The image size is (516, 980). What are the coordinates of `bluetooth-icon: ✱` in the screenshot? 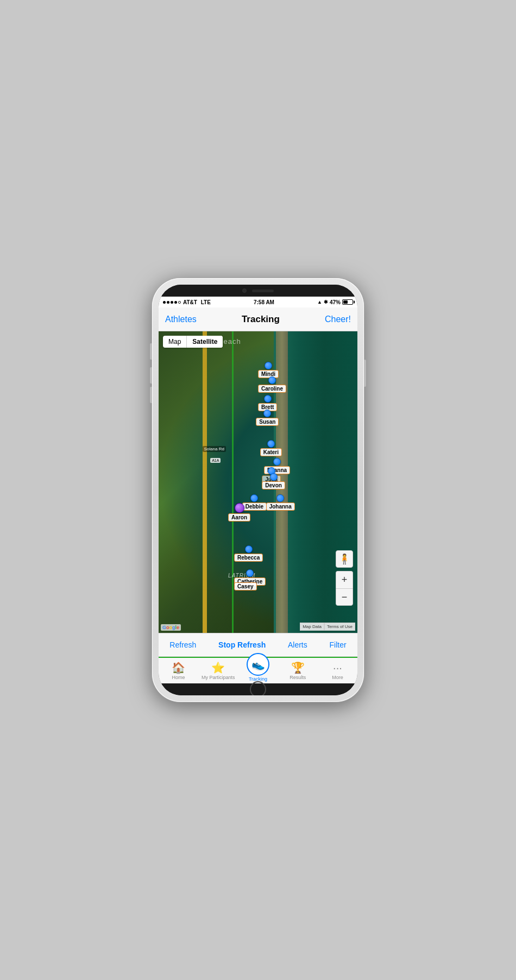 It's located at (326, 302).